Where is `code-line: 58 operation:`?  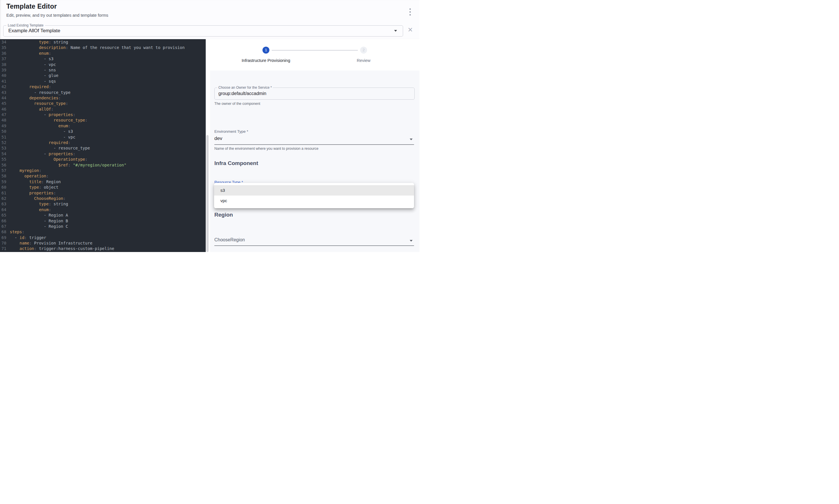 code-line: 58 operation: is located at coordinates (103, 176).